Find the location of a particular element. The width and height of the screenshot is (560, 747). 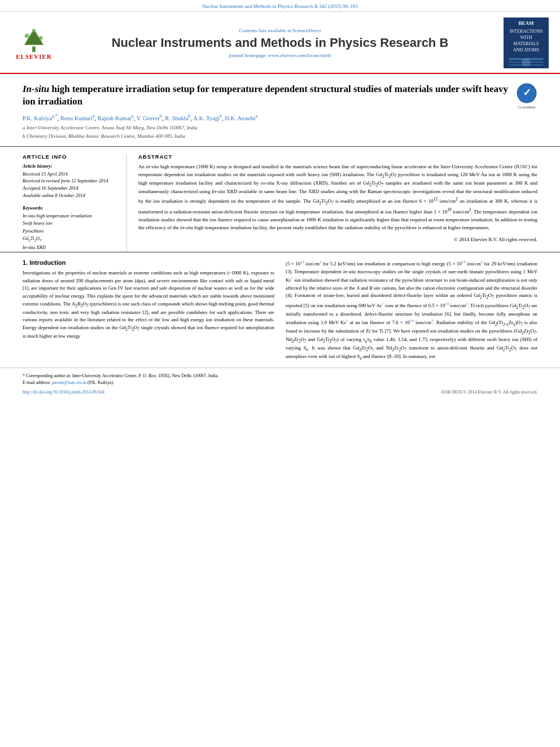

journal-title-block: Contents lists available at ScienceDirec… is located at coordinates (280, 43).